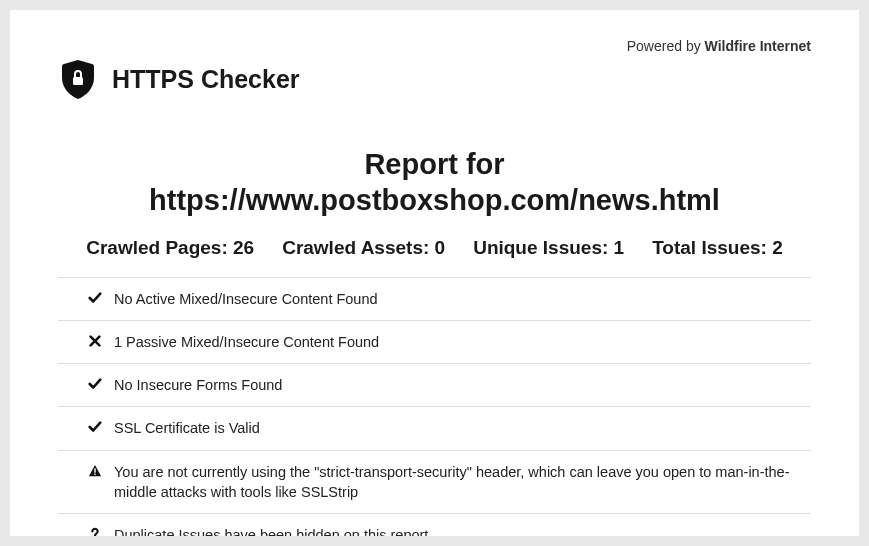  I want to click on issue-text: 1 Passive Mixed/Insecure Content Found, so click(454, 342).